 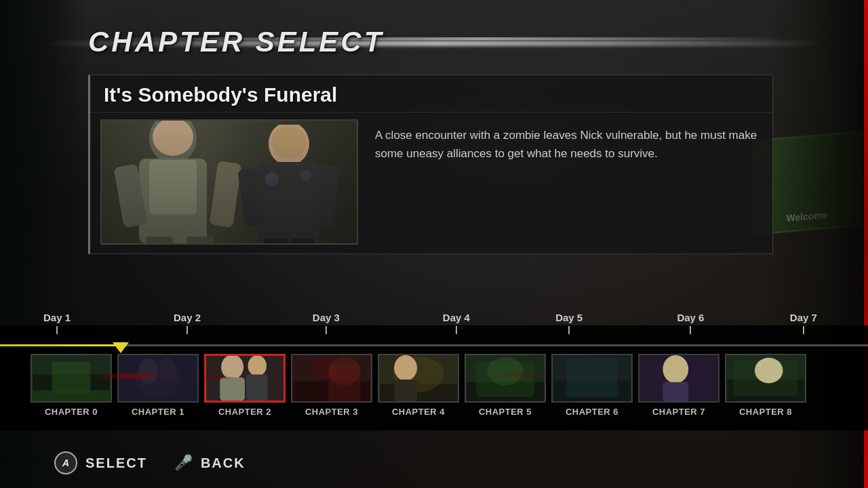 I want to click on a-button: A, so click(x=66, y=463).